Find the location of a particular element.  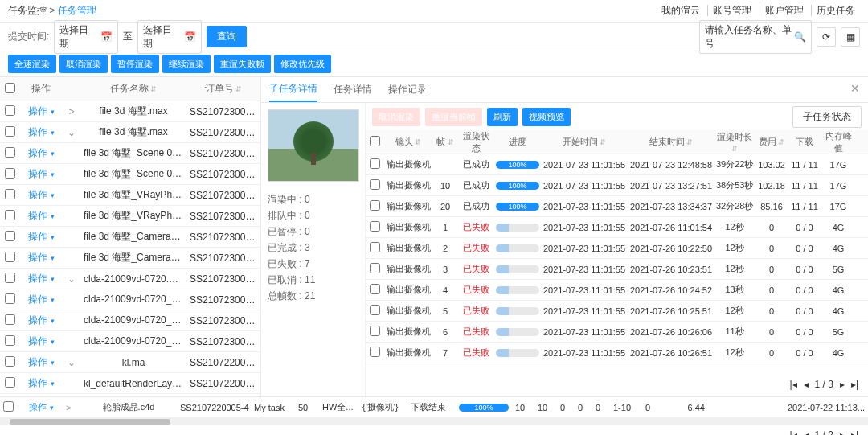

grid-view-icon: ▦ is located at coordinates (850, 37).